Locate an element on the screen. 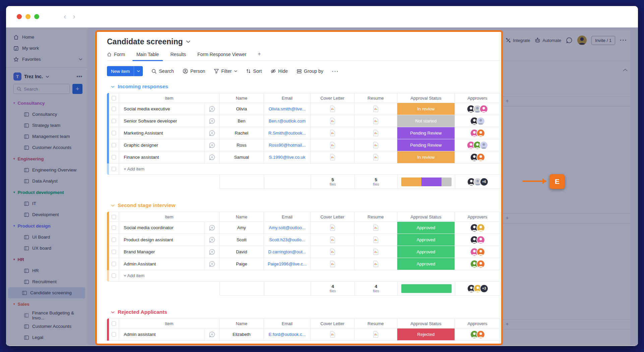  avatar-overflow-badge: +6 is located at coordinates (484, 182).